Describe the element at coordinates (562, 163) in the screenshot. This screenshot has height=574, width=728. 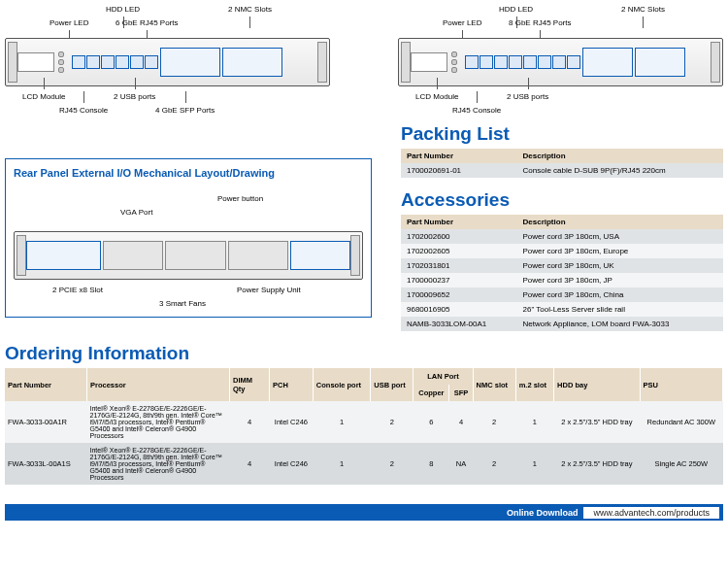
I see `packing-table: Part NumberDescription 1700020691-01Cons…` at that location.